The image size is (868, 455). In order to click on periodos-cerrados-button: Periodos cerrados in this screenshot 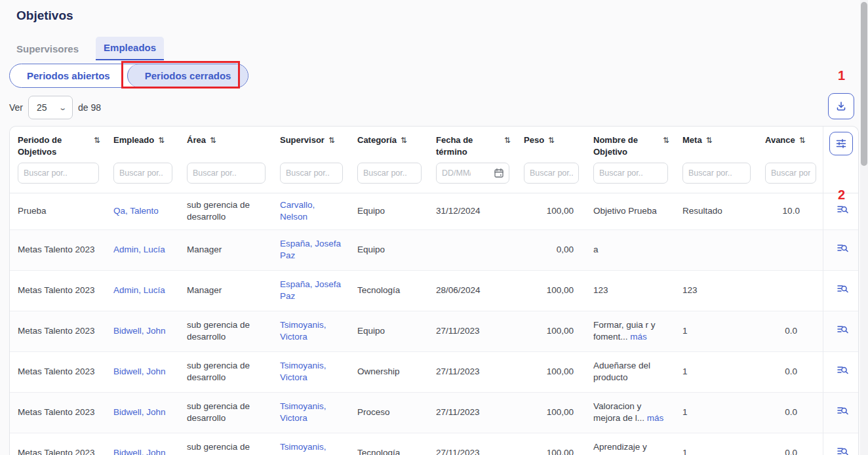, I will do `click(187, 76)`.